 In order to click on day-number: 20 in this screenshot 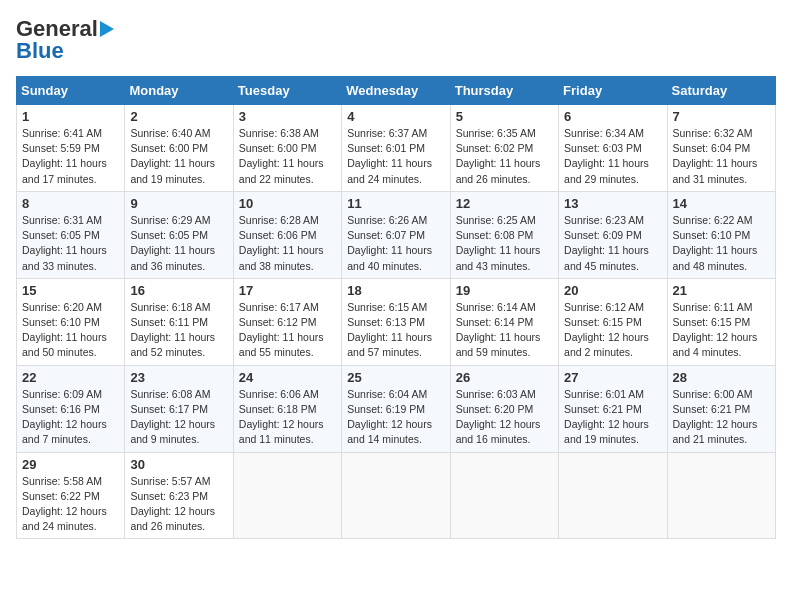, I will do `click(612, 290)`.